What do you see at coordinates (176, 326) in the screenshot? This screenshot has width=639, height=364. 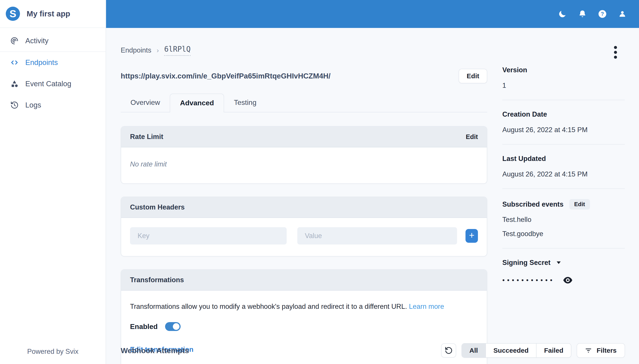 I see `toggle-knob` at bounding box center [176, 326].